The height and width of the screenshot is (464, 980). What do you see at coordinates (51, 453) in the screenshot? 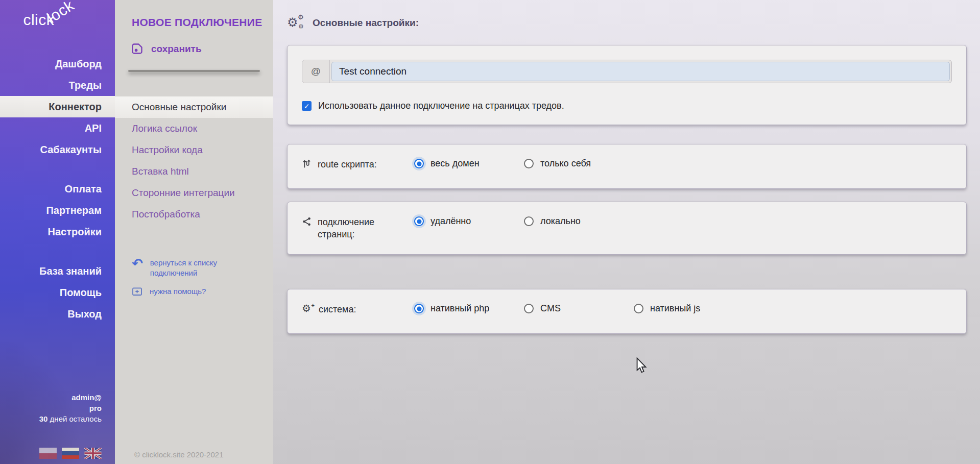
I see `language-switcher` at bounding box center [51, 453].